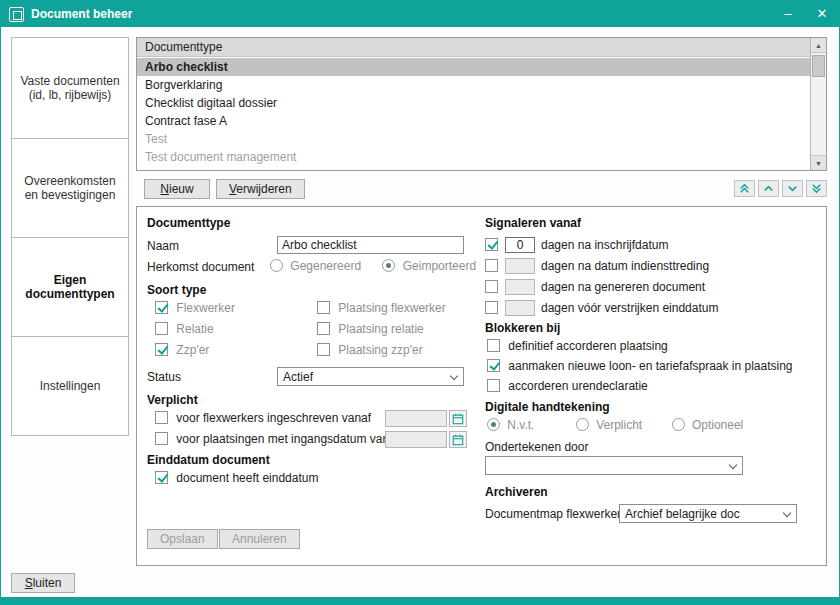 Image resolution: width=840 pixels, height=605 pixels. I want to click on list-header: Documenttype, so click(474, 48).